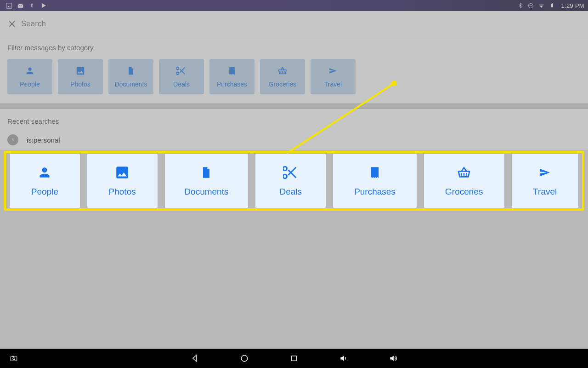 This screenshot has height=368, width=588. Describe the element at coordinates (12, 24) in the screenshot. I see `close-icon` at that location.